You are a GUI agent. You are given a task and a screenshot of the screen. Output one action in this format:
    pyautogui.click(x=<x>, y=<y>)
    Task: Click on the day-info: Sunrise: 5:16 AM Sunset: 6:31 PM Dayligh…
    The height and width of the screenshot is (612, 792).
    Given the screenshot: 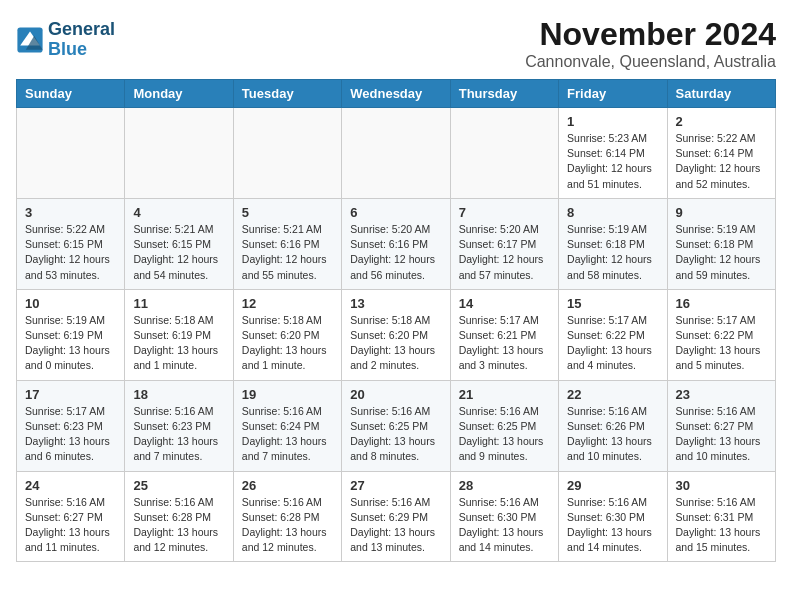 What is the action you would take?
    pyautogui.click(x=722, y=526)
    